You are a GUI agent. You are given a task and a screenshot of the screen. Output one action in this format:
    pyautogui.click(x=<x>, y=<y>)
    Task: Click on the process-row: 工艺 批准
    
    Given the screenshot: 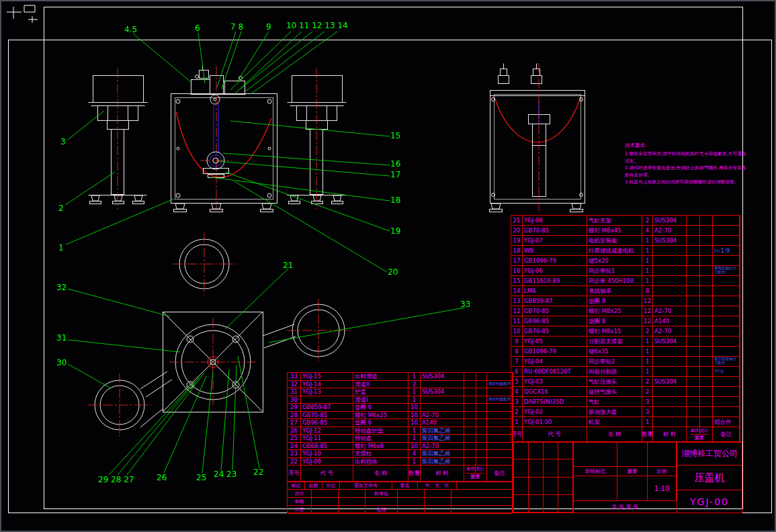 What is the action you would take?
    pyautogui.click(x=400, y=510)
    